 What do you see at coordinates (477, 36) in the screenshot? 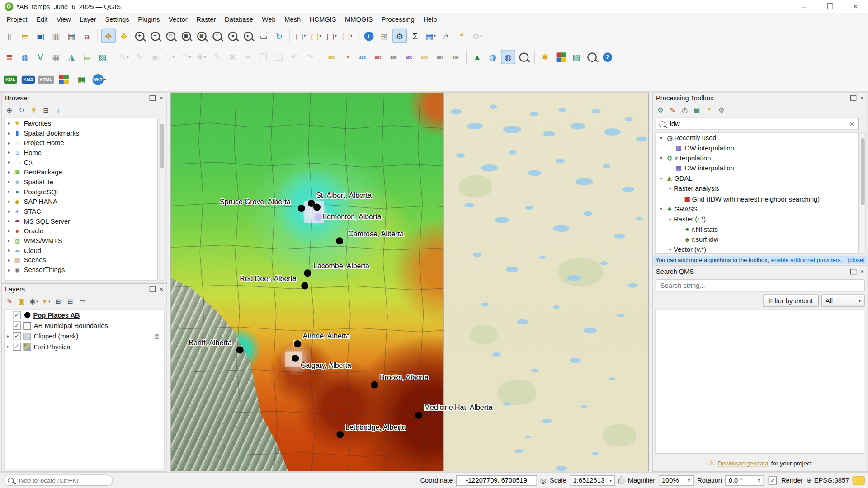
I see `annotations-icon: ⚙▾` at bounding box center [477, 36].